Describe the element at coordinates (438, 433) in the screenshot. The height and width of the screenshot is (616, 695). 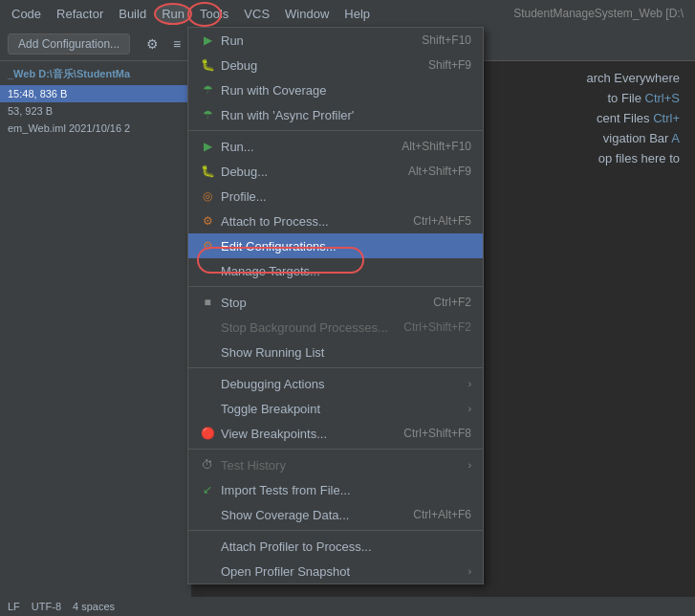
I see `shortcut-view-bps: Ctrl+Shift+F8` at that location.